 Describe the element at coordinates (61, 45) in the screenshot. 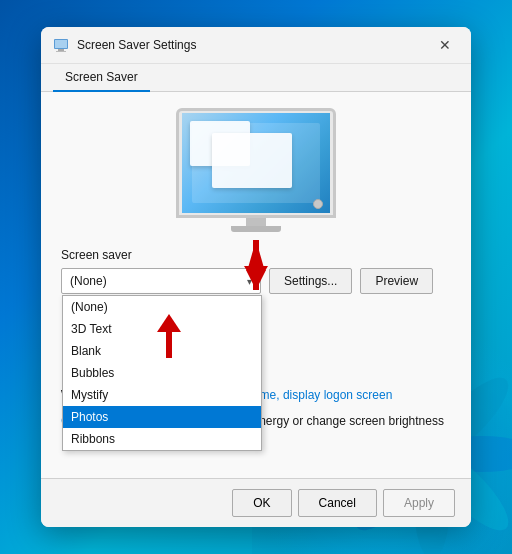

I see `window-icon` at that location.